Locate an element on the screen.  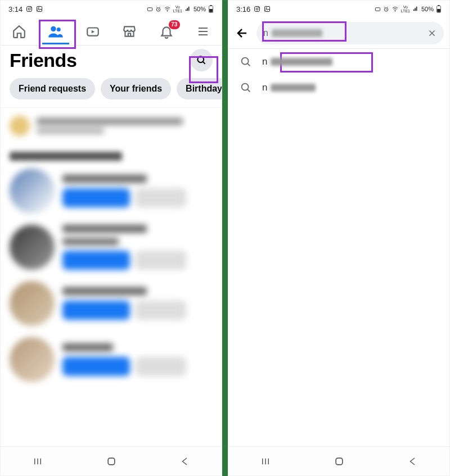
search-input: n is located at coordinates (350, 33).